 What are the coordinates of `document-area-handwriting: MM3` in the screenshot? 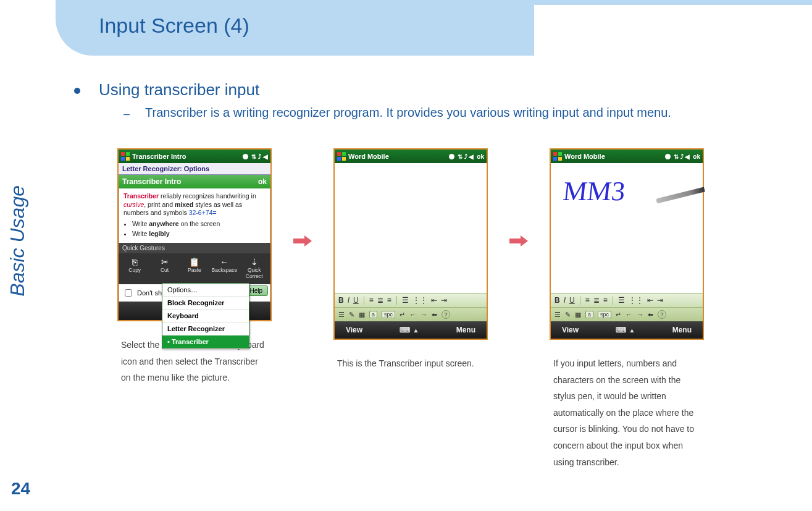 It's located at (627, 228).